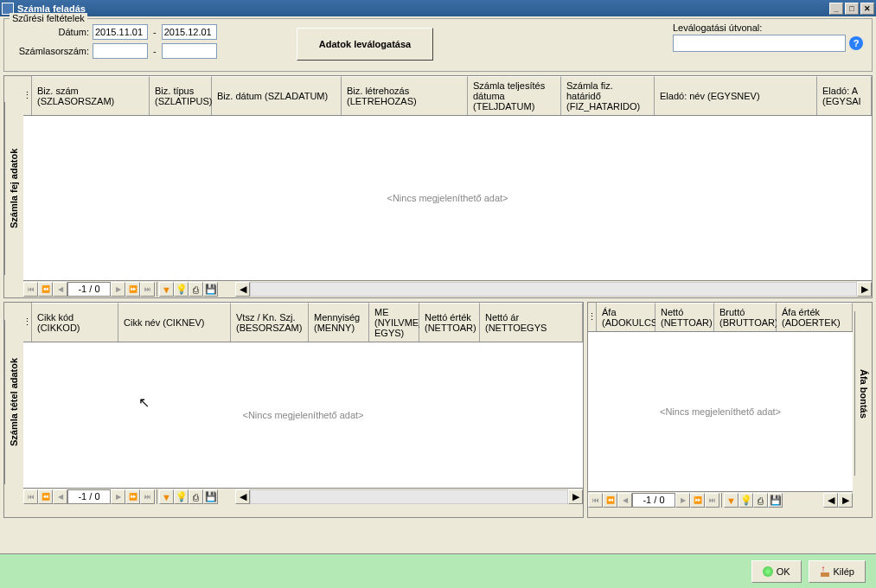  I want to click on grid2-col: ME (NYILVME_MERTEK EGYS), so click(394, 322).